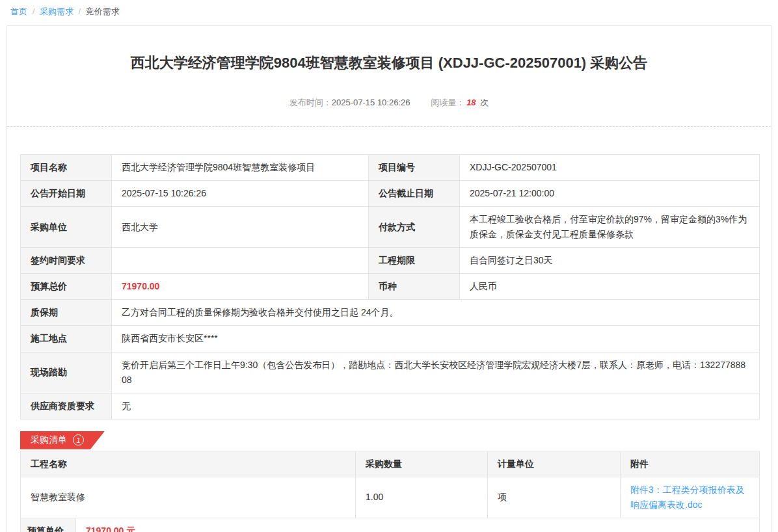 The width and height of the screenshot is (778, 532). I want to click on payment-value: 本工程竣工验收合格后，付至审定价款的97%，留审定金额的3%作为质保金，质保金支…, so click(610, 226).